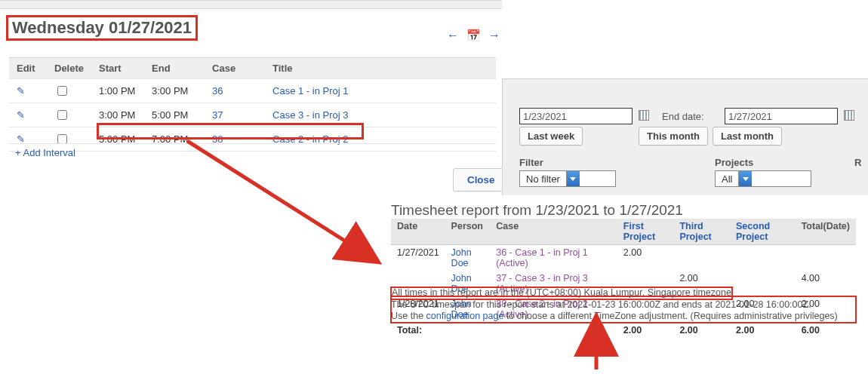  I want to click on hdr-edit: Edit, so click(28, 69).